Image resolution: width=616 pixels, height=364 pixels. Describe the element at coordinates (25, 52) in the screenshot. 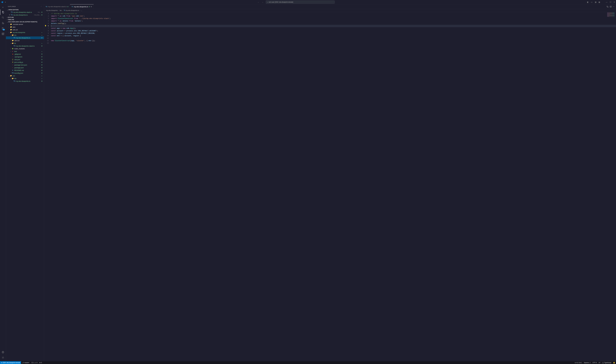

I see `tree-folder: ›✔test` at that location.